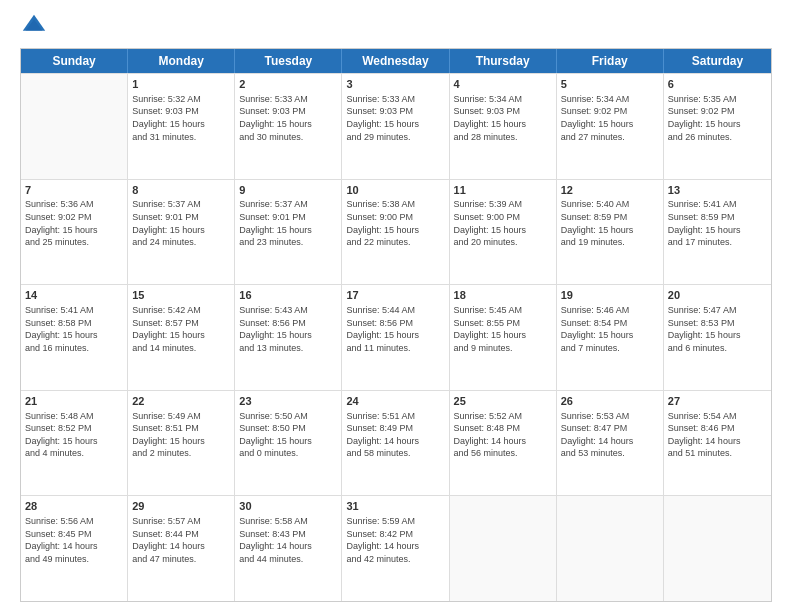 The height and width of the screenshot is (612, 792). I want to click on cell-info: Sunrise: 5:45 AM Sunset: 8:55 PM Dayligh…, so click(503, 329).